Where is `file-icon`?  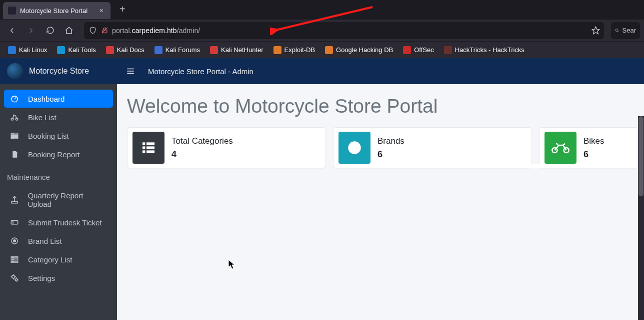 file-icon is located at coordinates (16, 154).